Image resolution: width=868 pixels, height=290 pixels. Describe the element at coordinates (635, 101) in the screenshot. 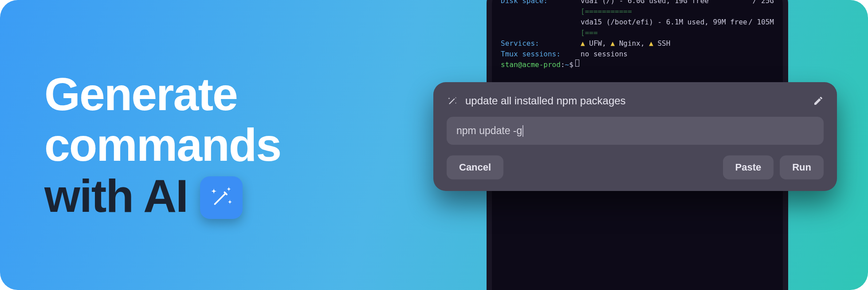

I see `ai-panel-header: update all installed npm packages` at that location.